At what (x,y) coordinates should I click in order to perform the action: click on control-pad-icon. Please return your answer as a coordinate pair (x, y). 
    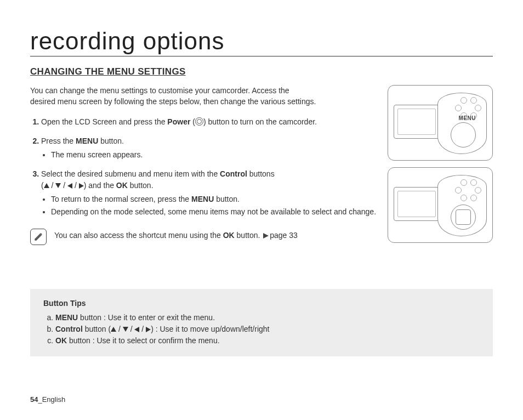
    Looking at the image, I should click on (463, 217).